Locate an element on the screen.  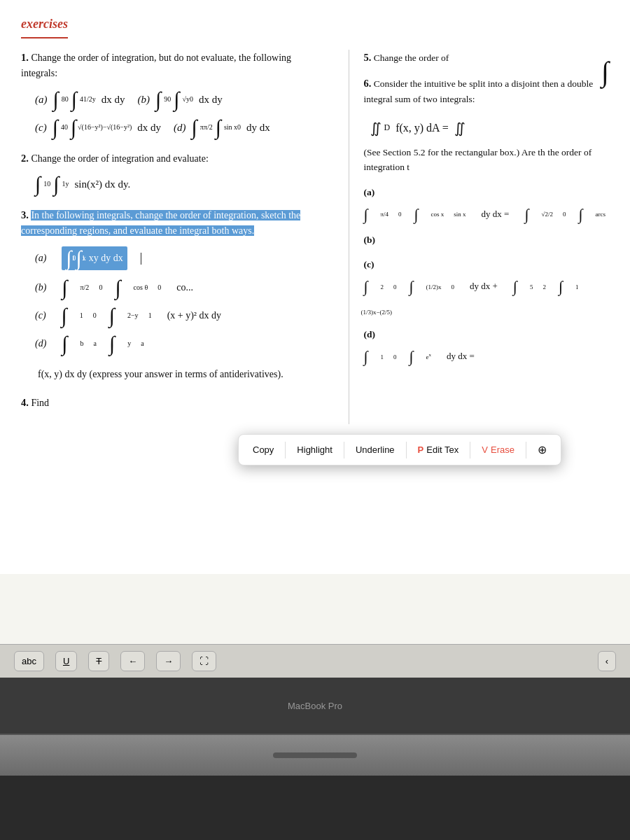
p1c-lower2: −√(16−y²) is located at coordinates (118, 127).